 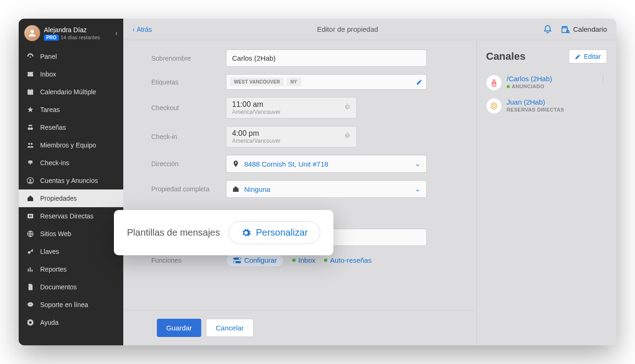 I want to click on nav-accounts: Cuentas y Anuncios, so click(x=71, y=181).